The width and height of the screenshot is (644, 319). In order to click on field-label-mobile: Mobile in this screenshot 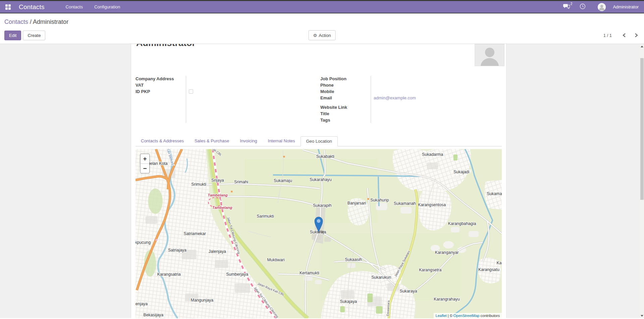, I will do `click(345, 91)`.